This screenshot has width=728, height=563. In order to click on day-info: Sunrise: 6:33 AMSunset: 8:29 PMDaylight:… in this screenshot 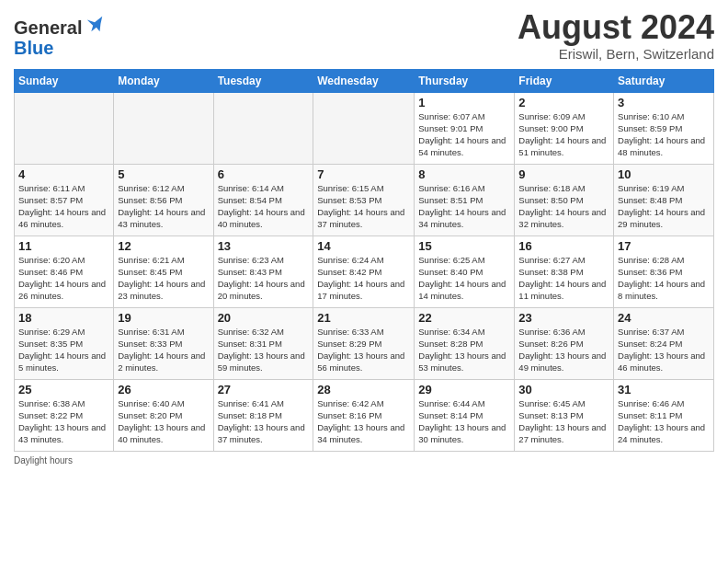, I will do `click(364, 350)`.